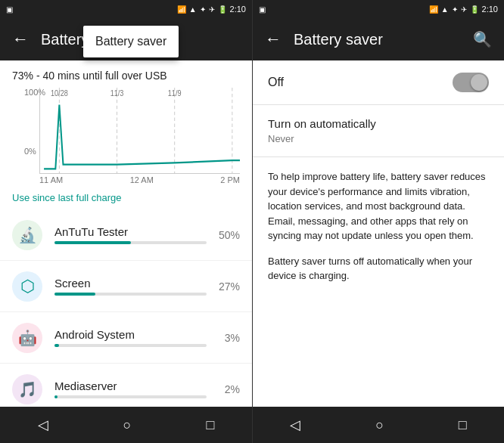 The image size is (504, 443). What do you see at coordinates (474, 9) in the screenshot?
I see `right-battery-icon: 🔋` at bounding box center [474, 9].